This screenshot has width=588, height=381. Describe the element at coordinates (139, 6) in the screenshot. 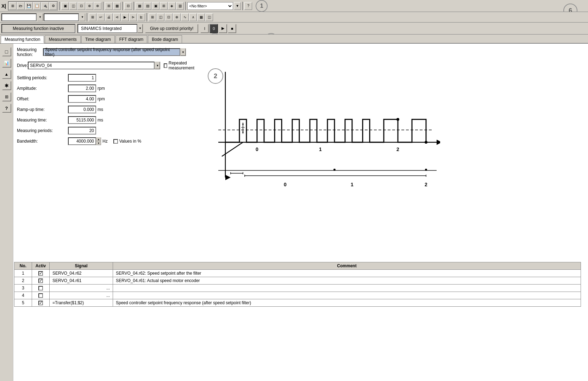

I see `tb-e1: ▦` at that location.